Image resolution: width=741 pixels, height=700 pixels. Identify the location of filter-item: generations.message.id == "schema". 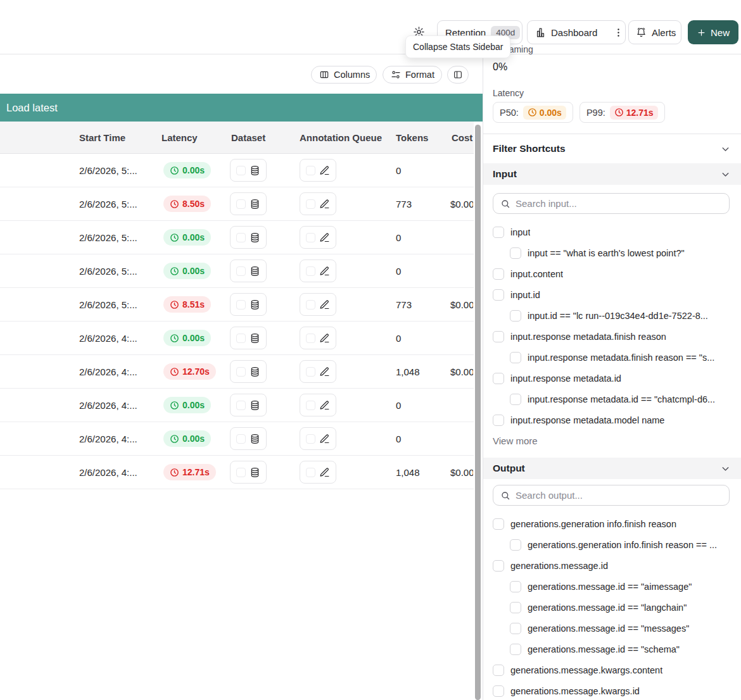
(611, 649).